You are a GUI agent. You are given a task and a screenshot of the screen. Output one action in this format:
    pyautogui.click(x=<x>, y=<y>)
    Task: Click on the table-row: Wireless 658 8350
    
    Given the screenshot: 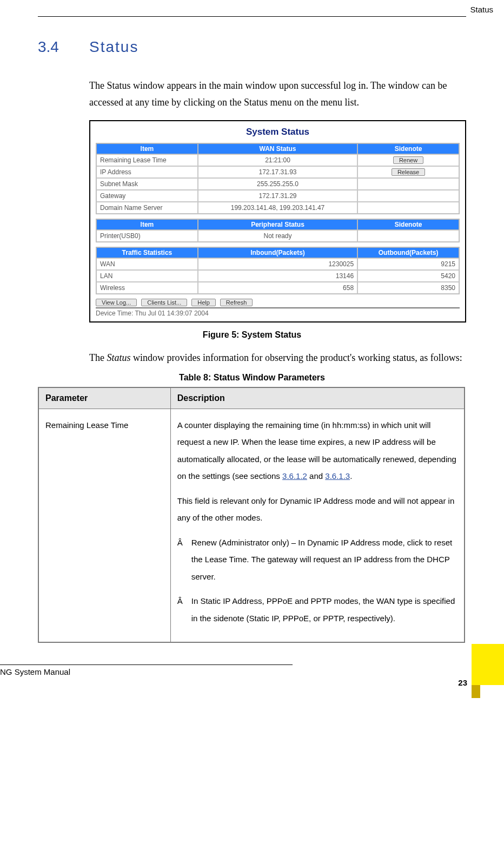 What is the action you would take?
    pyautogui.click(x=278, y=288)
    